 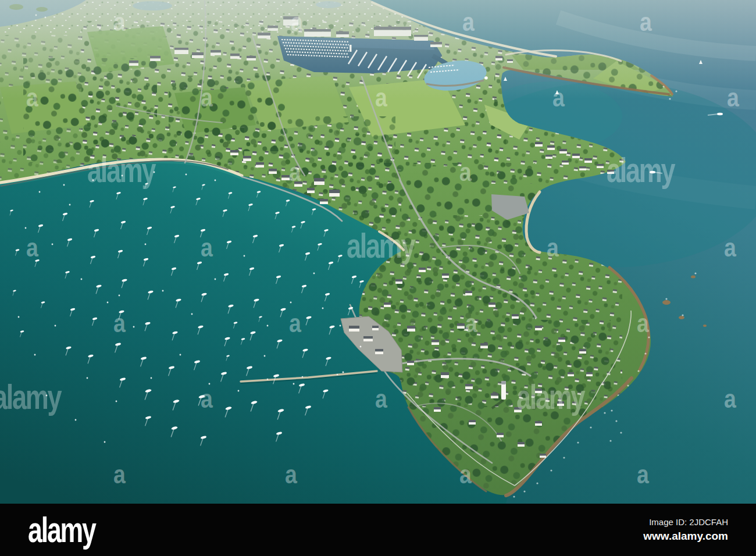 What do you see at coordinates (62, 530) in the screenshot?
I see `alamy-logo: alamy` at bounding box center [62, 530].